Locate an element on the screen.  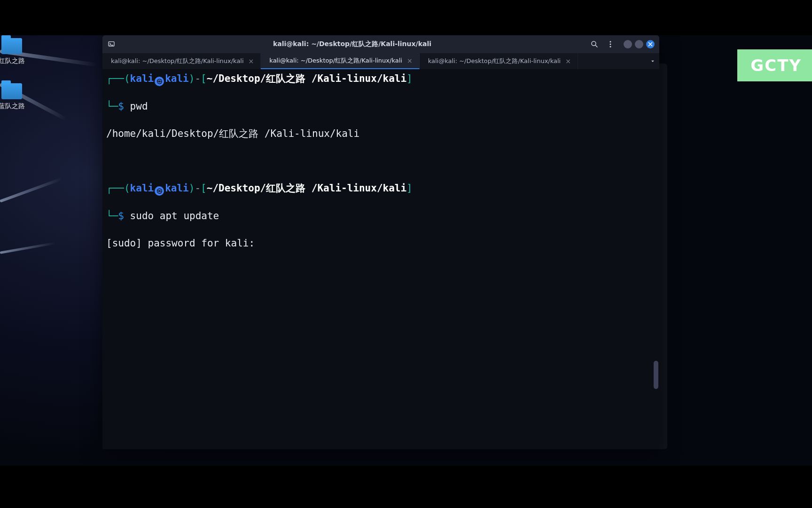
maximize-button is located at coordinates (639, 44).